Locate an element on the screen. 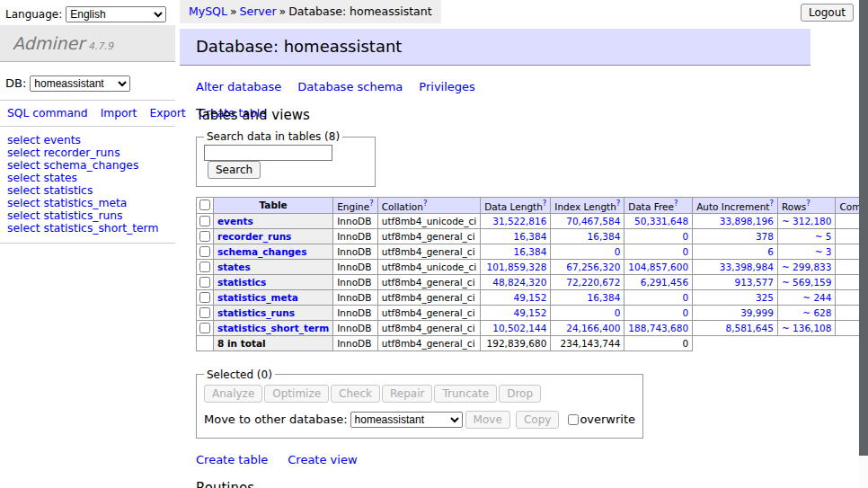  overwrite-label: overwrite is located at coordinates (607, 419).